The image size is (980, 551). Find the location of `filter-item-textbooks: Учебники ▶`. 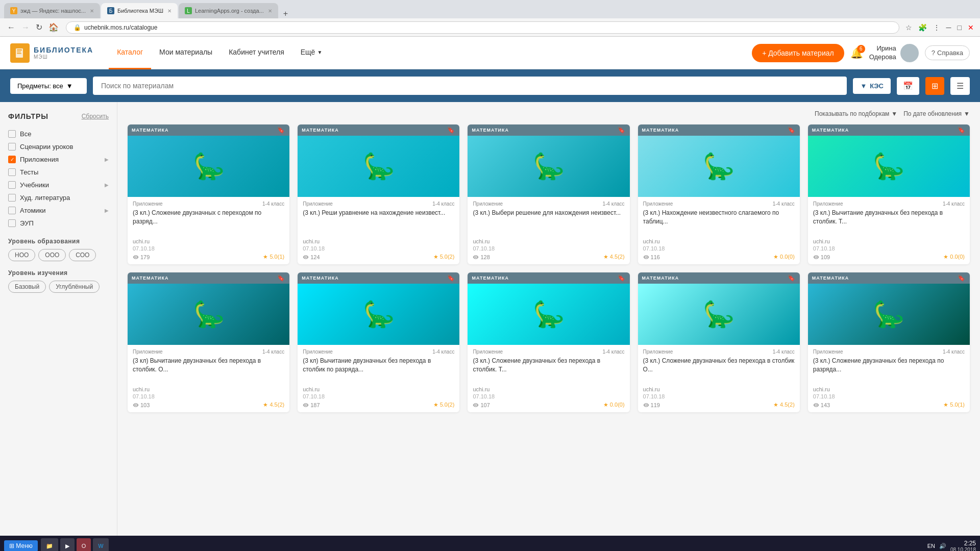

filter-item-textbooks: Учебники ▶ is located at coordinates (58, 185).